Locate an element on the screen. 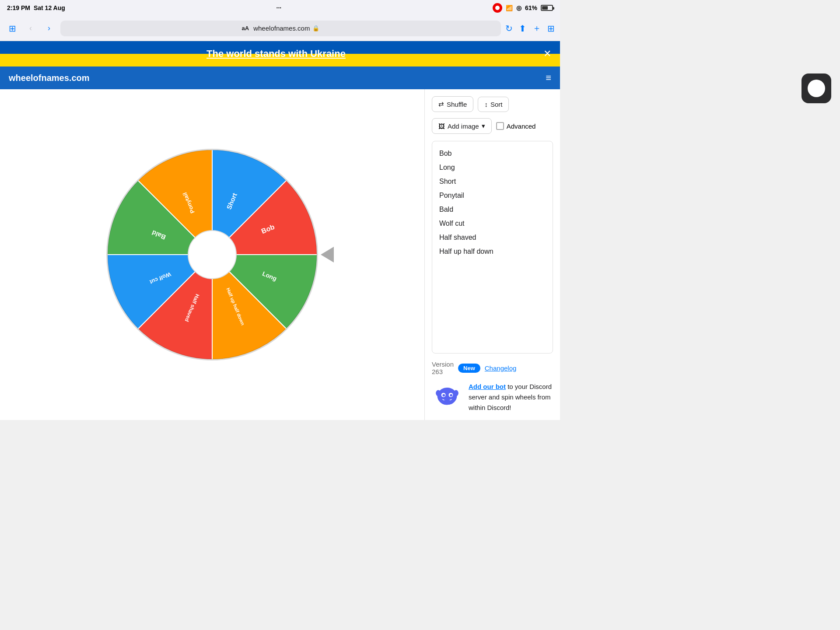 This screenshot has height=630, width=840. lock-icon: 🔒 is located at coordinates (316, 28).